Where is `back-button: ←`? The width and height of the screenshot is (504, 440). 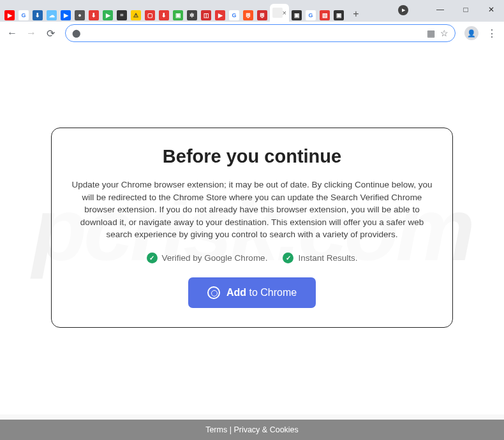
back-button: ← is located at coordinates (12, 33).